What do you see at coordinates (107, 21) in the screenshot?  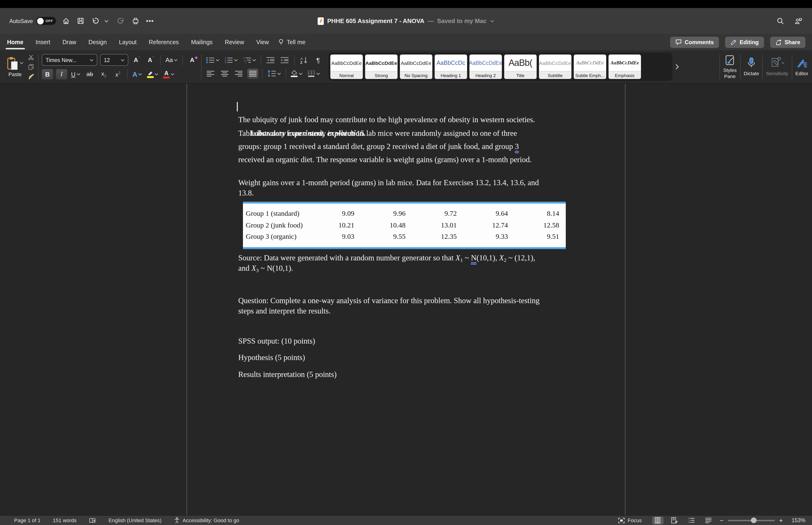 I see `undo-chevron-icon` at bounding box center [107, 21].